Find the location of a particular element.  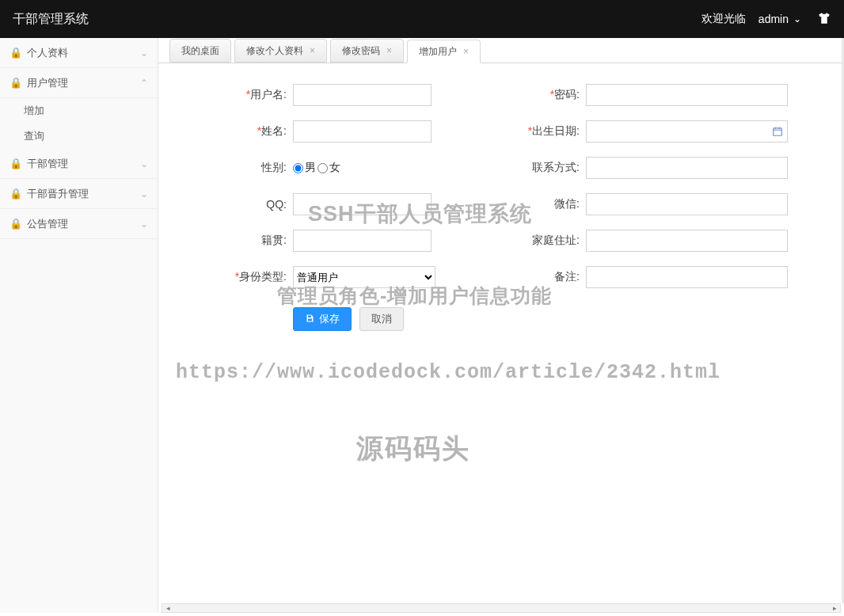

cancel-button-label: 取消 is located at coordinates (382, 319).